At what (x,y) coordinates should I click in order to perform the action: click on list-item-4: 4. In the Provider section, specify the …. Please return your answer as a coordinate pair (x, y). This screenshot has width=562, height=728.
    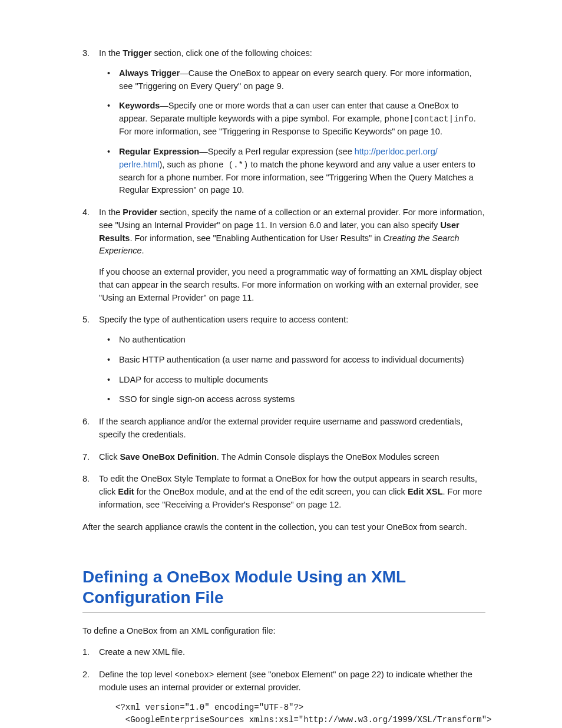
    Looking at the image, I should click on (284, 255).